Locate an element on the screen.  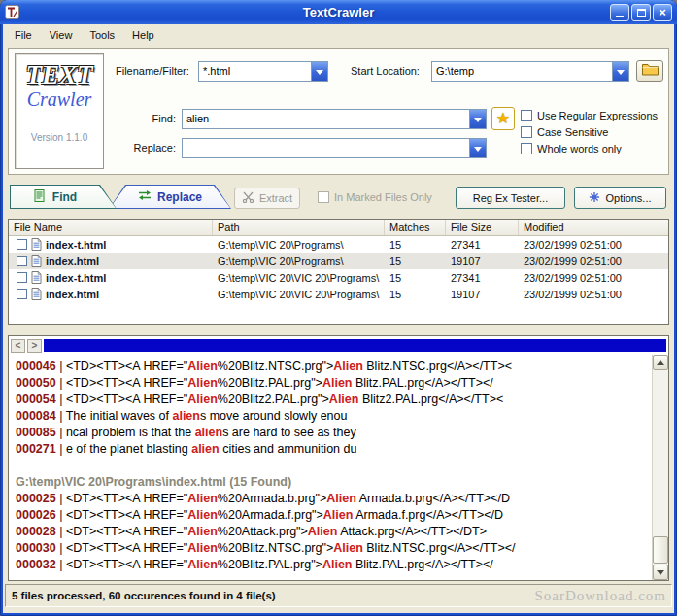
checkbox-marked-files-only: In Marked Files Only is located at coordinates (375, 197).